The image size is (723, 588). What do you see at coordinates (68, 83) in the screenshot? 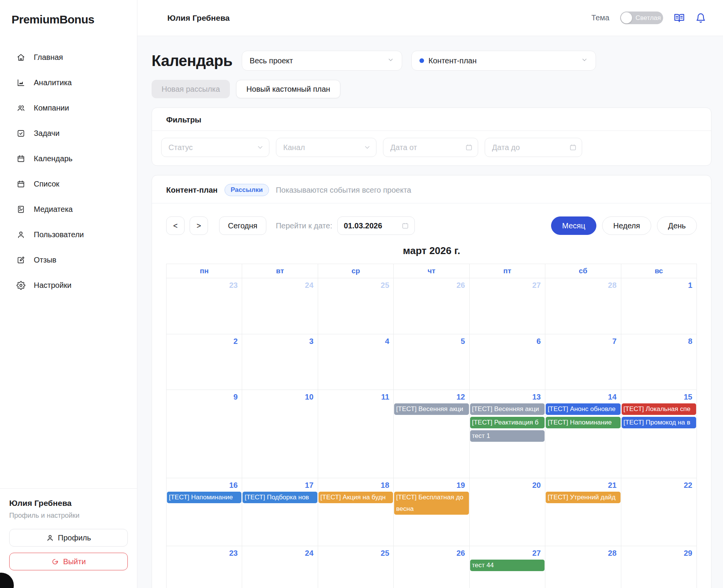
I see `sidebar-item-analytics: Аналитика` at bounding box center [68, 83].